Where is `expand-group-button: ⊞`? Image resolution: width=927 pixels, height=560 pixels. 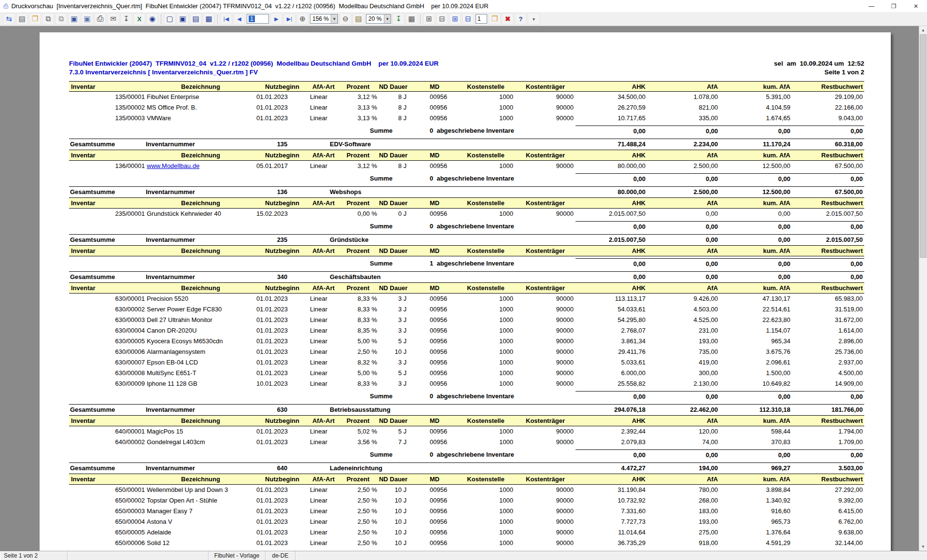 expand-group-button: ⊞ is located at coordinates (429, 19).